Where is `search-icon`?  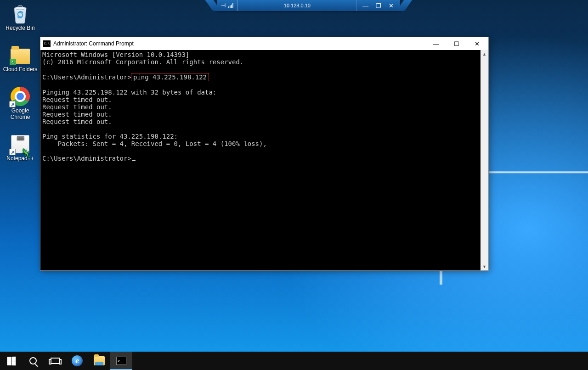
search-icon is located at coordinates (33, 361).